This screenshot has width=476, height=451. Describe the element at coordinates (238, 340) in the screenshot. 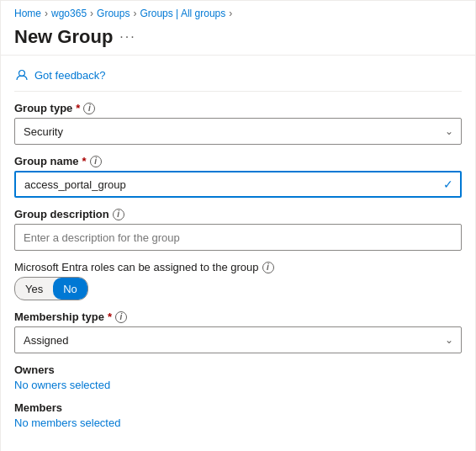

I see `membership-type-select-wrapper: Assigned Dynamic User Dynamic Device ⌄` at that location.